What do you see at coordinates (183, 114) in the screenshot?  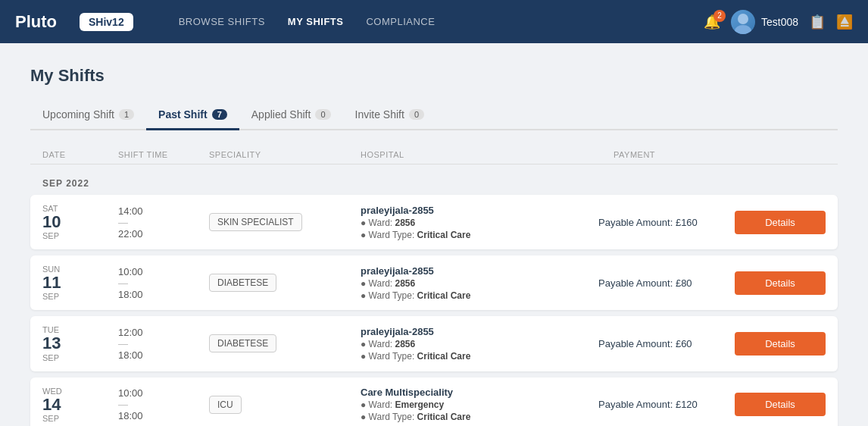 I see `tab-past-label: Past Shift` at bounding box center [183, 114].